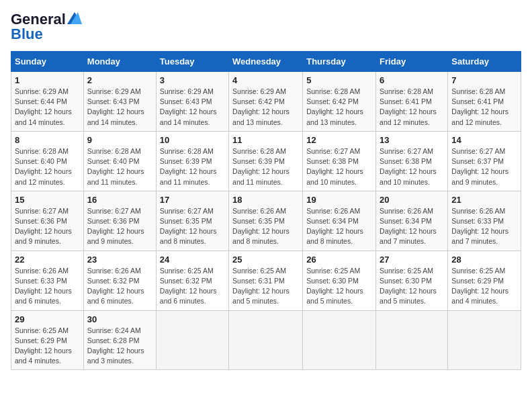 The image size is (532, 411). Describe the element at coordinates (192, 200) in the screenshot. I see `day-number: 17` at that location.